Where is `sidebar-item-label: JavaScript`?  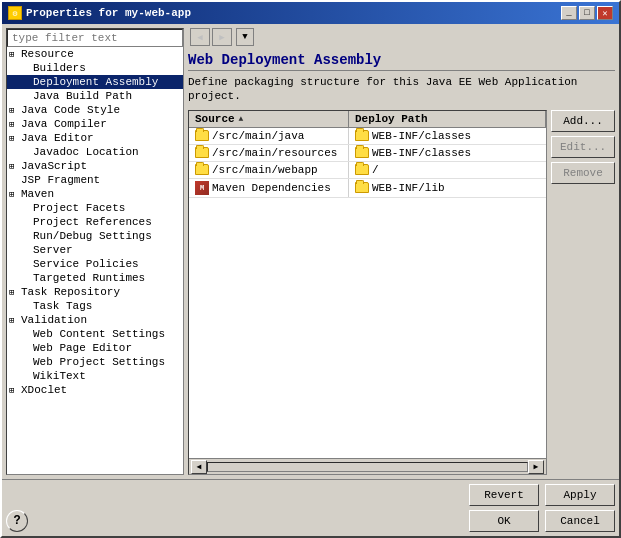 sidebar-item-label: JavaScript is located at coordinates (54, 166).